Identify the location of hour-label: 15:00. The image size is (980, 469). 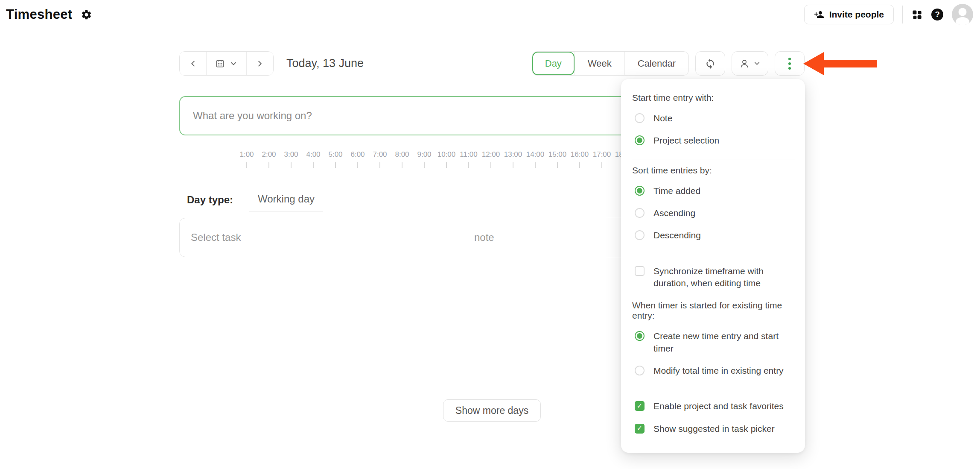
(557, 155).